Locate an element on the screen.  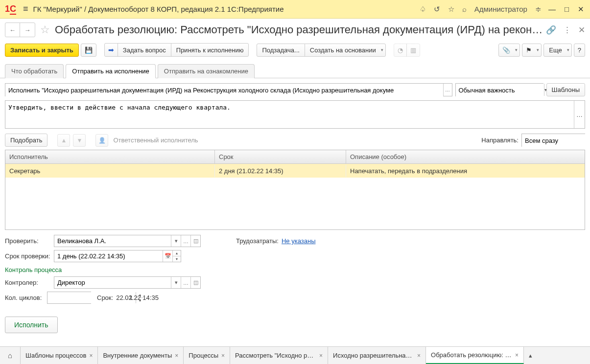
labor-label: Трудозатраты: is located at coordinates (258, 241).